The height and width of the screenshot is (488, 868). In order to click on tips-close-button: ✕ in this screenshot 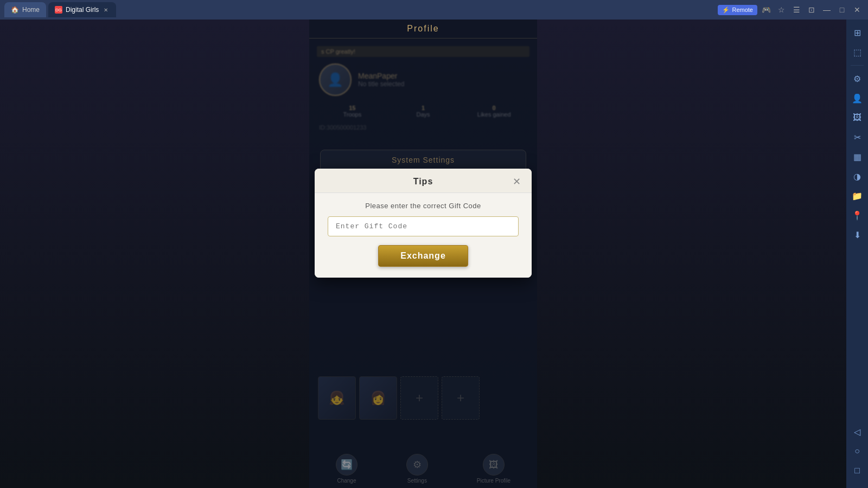, I will do `click(516, 182)`.